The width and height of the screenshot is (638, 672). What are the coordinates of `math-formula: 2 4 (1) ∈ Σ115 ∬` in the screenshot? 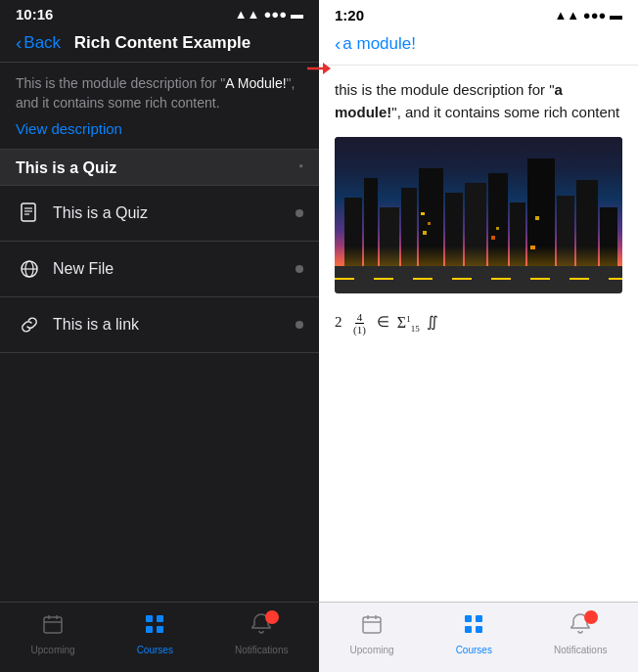 It's located at (478, 323).